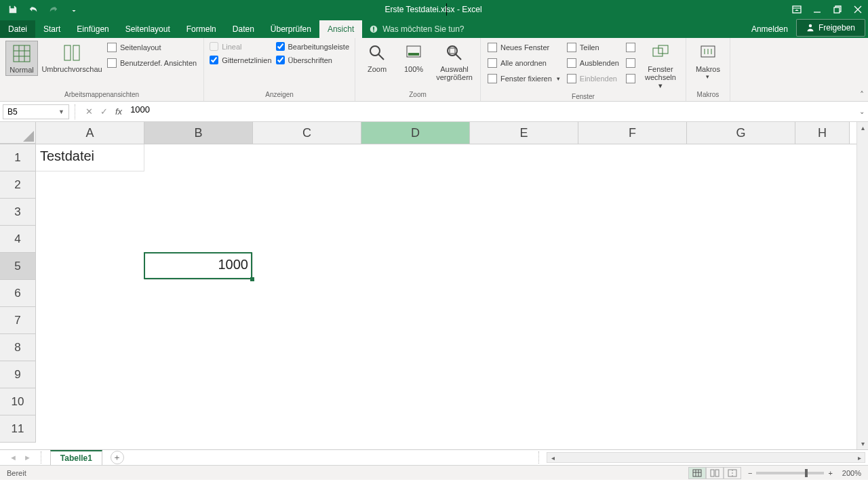  I want to click on zoom-control: − + 200%, so click(804, 473).